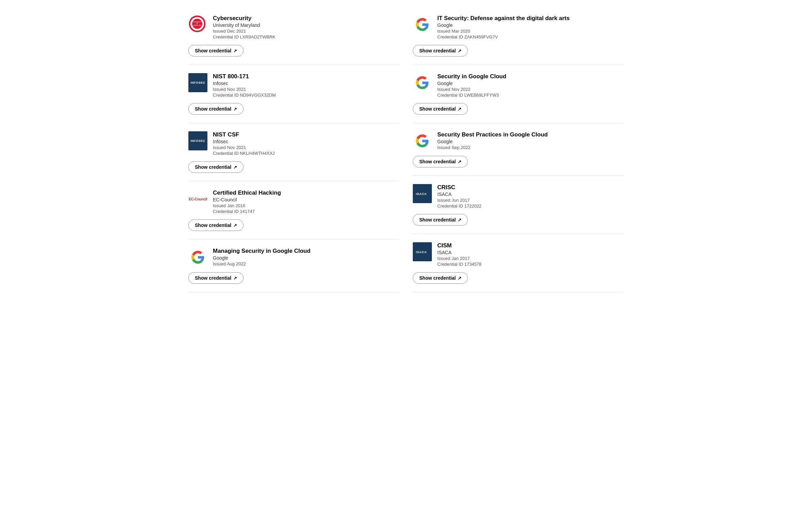  I want to click on credential-title: CRISC, so click(459, 187).